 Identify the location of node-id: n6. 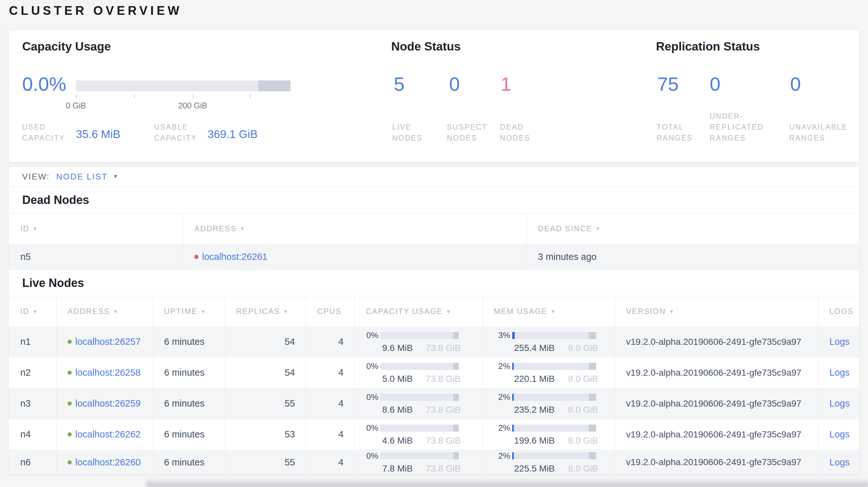
(32, 462).